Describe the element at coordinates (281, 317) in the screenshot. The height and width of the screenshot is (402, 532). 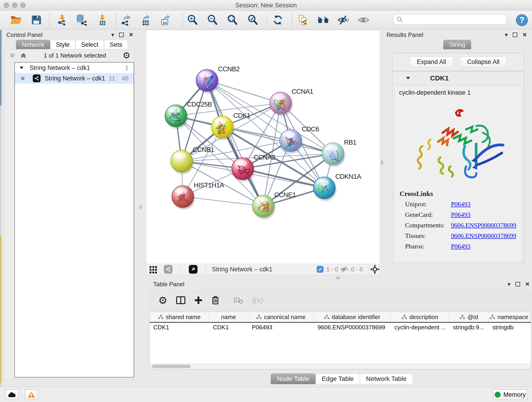
I see `column-header-canonical-name: canonical name` at that location.